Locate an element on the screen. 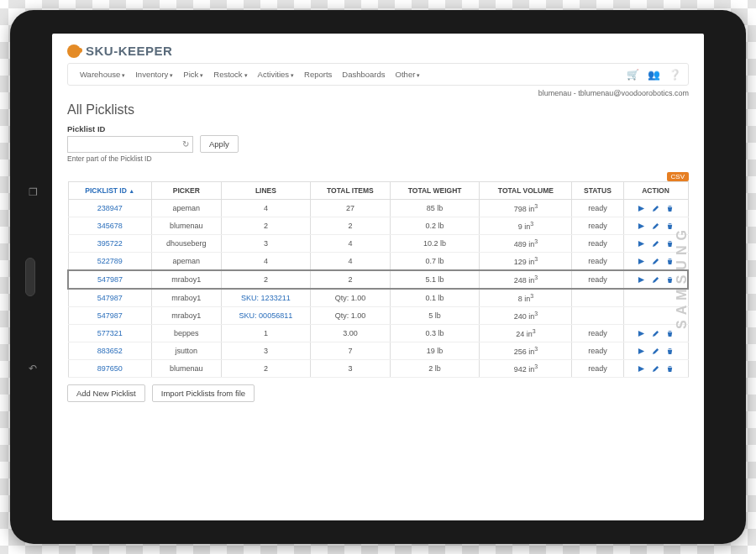  nav-dashboards: Dashboards is located at coordinates (363, 74).